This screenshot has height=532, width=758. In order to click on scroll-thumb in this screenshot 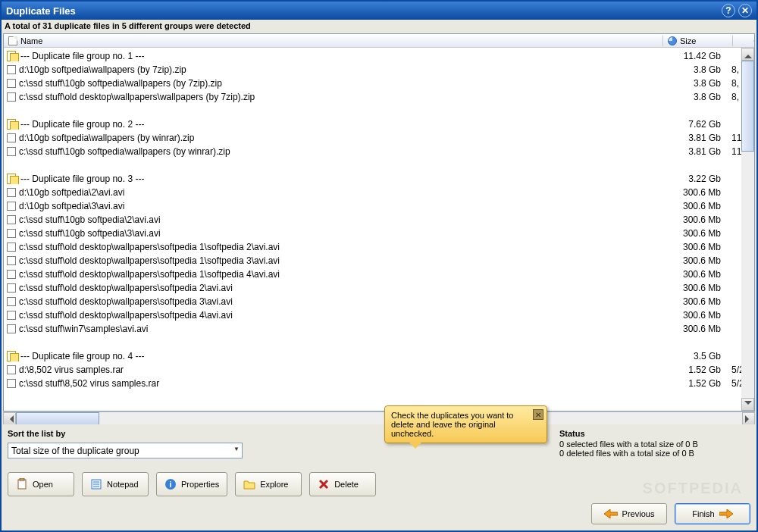, I will do `click(747, 106)`.